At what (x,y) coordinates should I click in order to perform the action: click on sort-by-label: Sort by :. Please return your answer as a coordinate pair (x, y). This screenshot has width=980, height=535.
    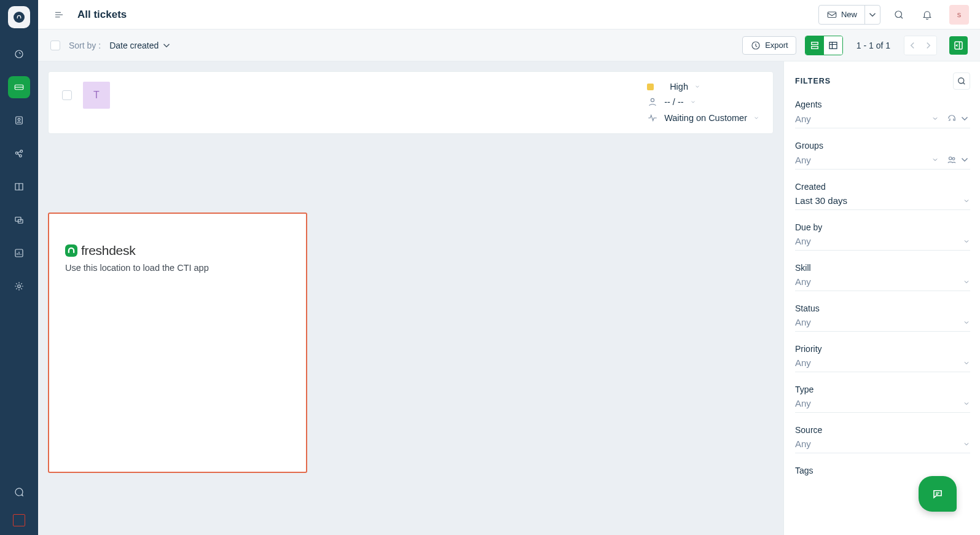
    Looking at the image, I should click on (85, 45).